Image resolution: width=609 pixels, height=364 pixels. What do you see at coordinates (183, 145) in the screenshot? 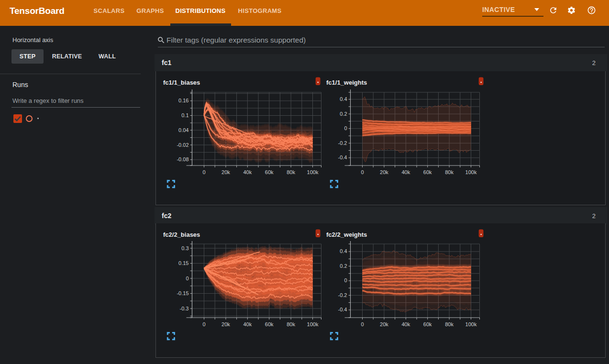
I see `svg-text: -0.02` at bounding box center [183, 145].